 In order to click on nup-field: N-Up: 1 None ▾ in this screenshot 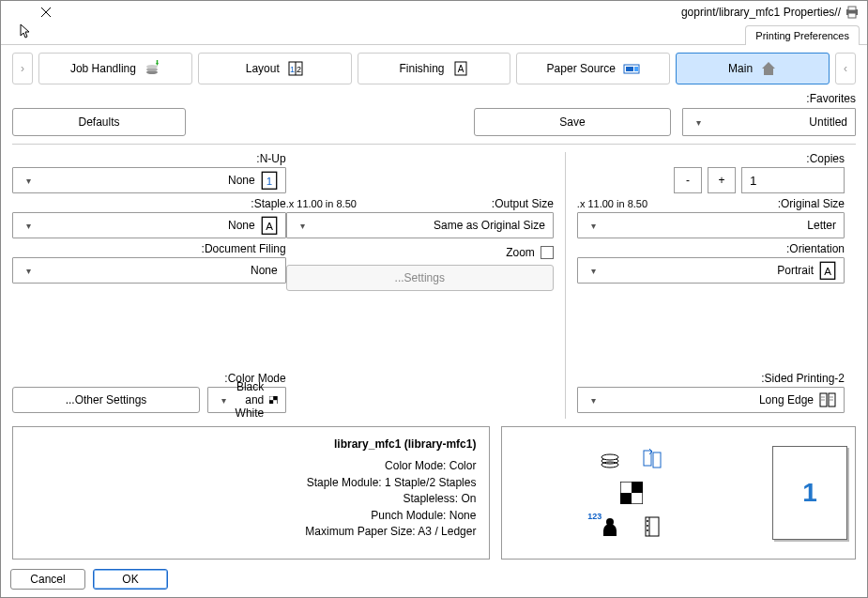, I will do `click(149, 173)`.